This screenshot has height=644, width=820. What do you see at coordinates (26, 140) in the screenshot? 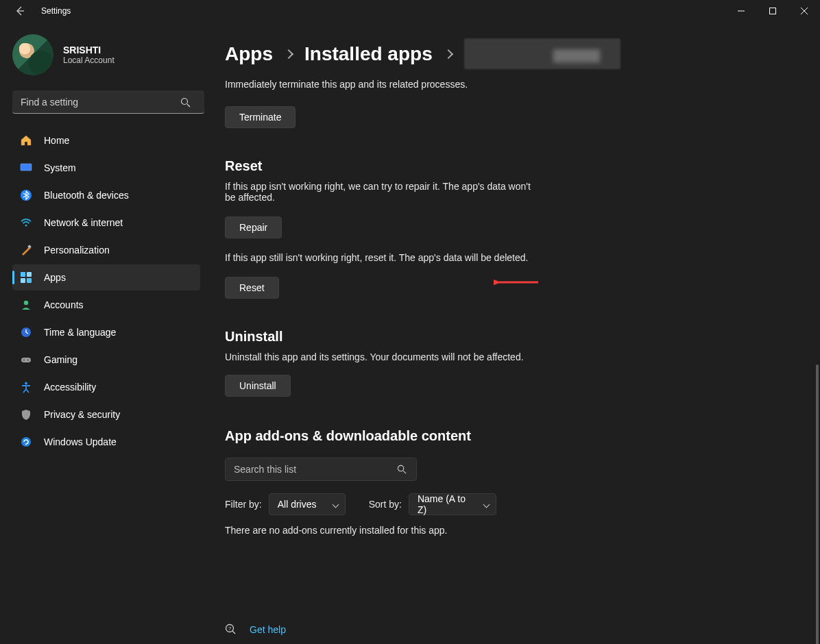
I see `home-icon` at bounding box center [26, 140].